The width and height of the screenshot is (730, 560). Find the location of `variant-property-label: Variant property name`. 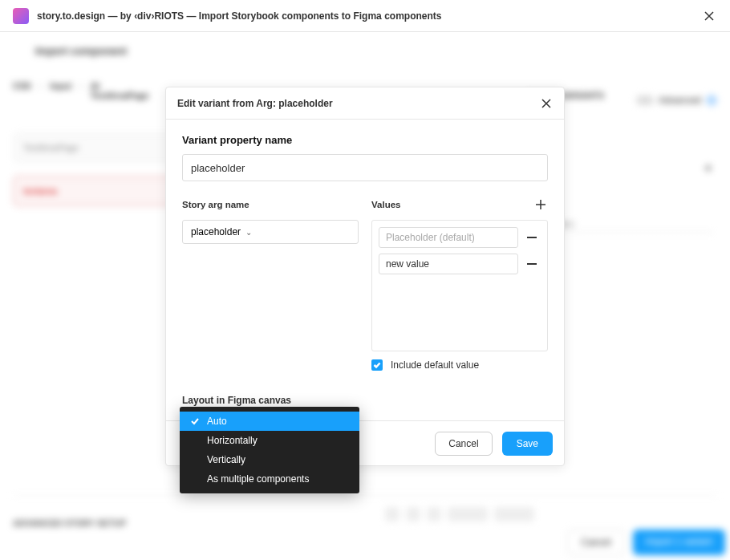

variant-property-label: Variant property name is located at coordinates (365, 140).